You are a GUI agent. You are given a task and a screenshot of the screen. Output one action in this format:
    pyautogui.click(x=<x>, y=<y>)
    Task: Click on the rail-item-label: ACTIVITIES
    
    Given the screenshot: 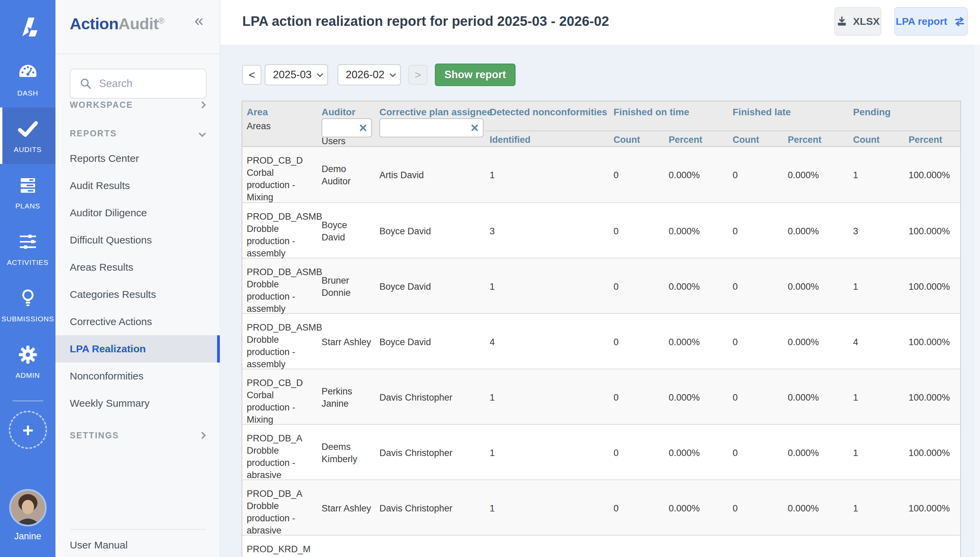 What is the action you would take?
    pyautogui.click(x=28, y=262)
    